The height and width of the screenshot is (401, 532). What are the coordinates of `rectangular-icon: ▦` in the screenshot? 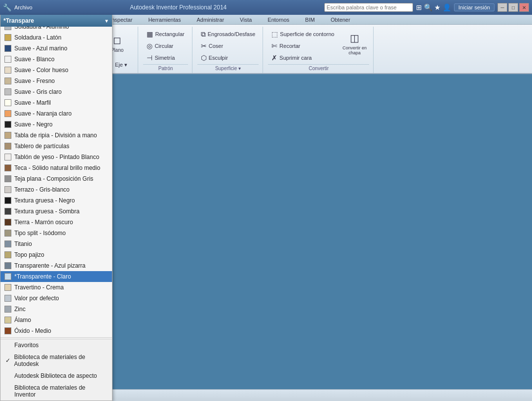 It's located at (150, 34).